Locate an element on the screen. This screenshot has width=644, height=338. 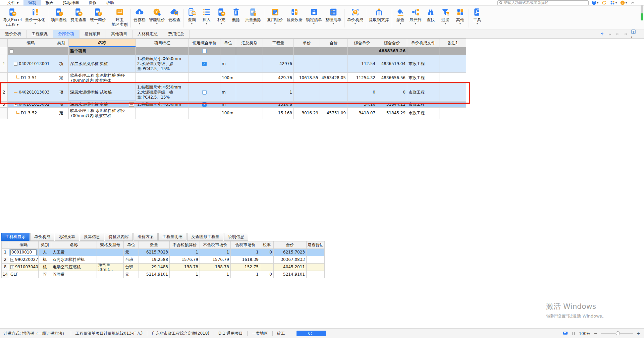
resource-cell-qty: 19.2588 is located at coordinates (154, 260).